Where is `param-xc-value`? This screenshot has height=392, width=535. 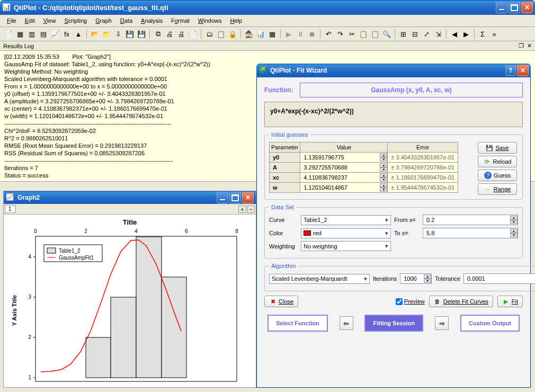
param-xc-value is located at coordinates (340, 177).